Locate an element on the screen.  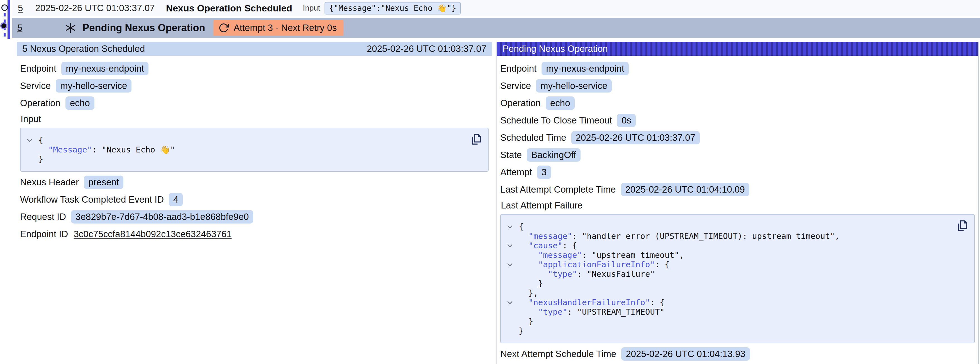
code-line: }, is located at coordinates (734, 293).